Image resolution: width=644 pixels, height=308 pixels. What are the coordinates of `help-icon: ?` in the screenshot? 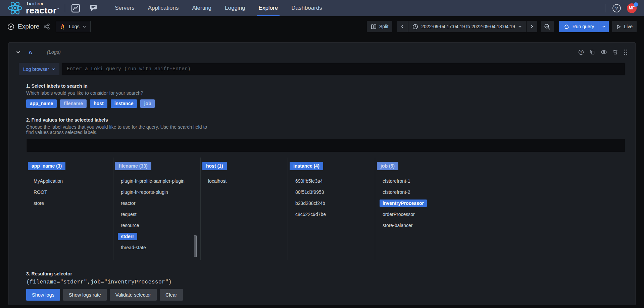 It's located at (617, 8).